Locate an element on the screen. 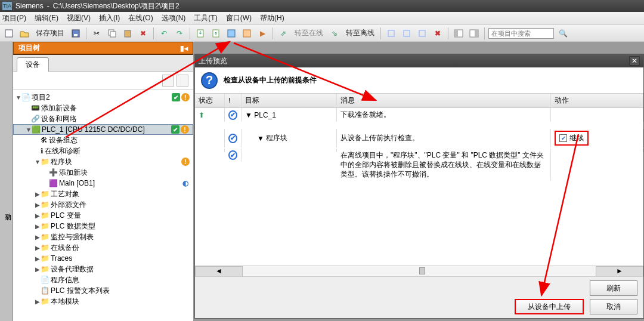  cut-icon: ✂ is located at coordinates (97, 33).